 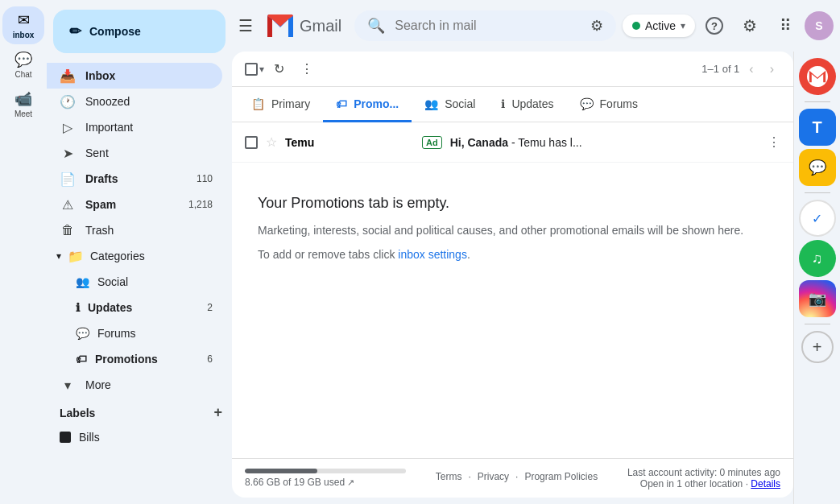 I want to click on chat-icon: 💬, so click(x=23, y=60).